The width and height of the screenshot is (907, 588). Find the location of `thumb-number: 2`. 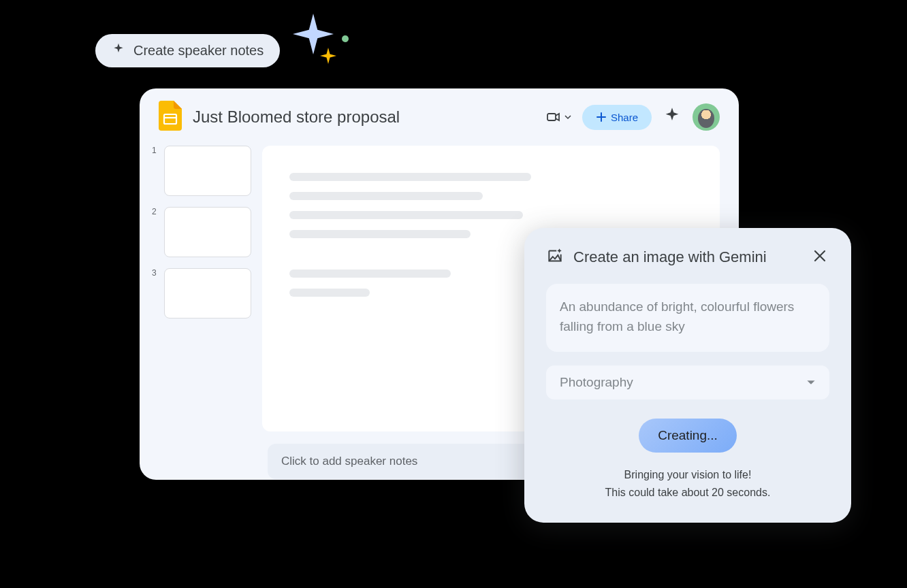

thumb-number: 2 is located at coordinates (155, 212).